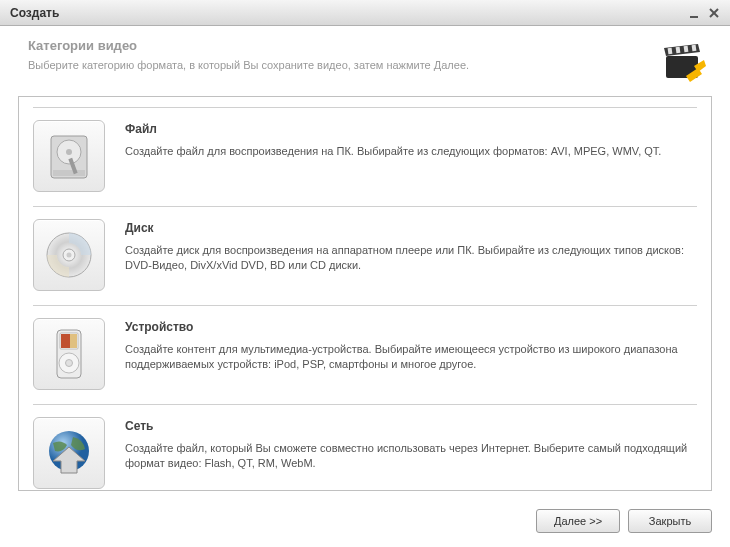 The height and width of the screenshot is (547, 730). What do you see at coordinates (411, 426) in the screenshot?
I see `category-title: Сеть` at bounding box center [411, 426].